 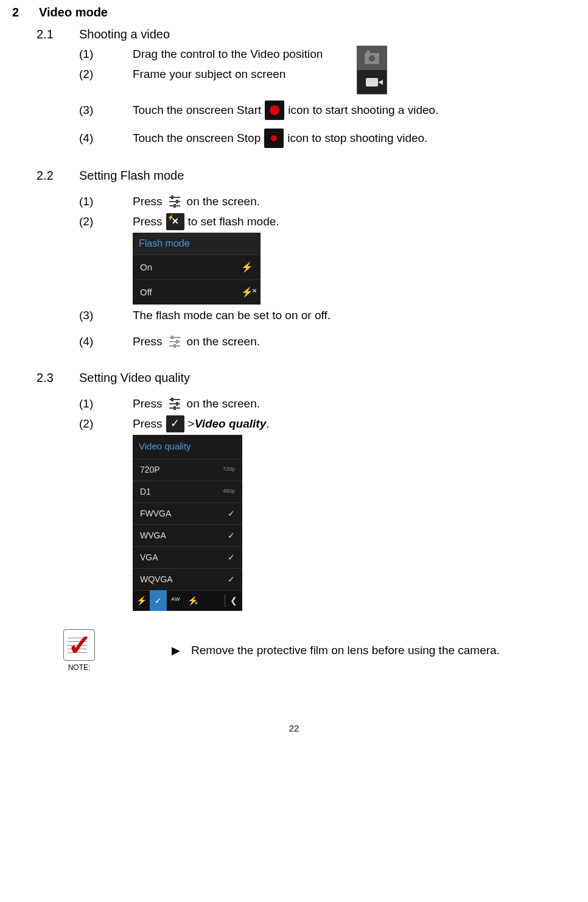 What do you see at coordinates (197, 292) in the screenshot?
I see `flash-mode-off-row: Off ⚡✕` at bounding box center [197, 292].